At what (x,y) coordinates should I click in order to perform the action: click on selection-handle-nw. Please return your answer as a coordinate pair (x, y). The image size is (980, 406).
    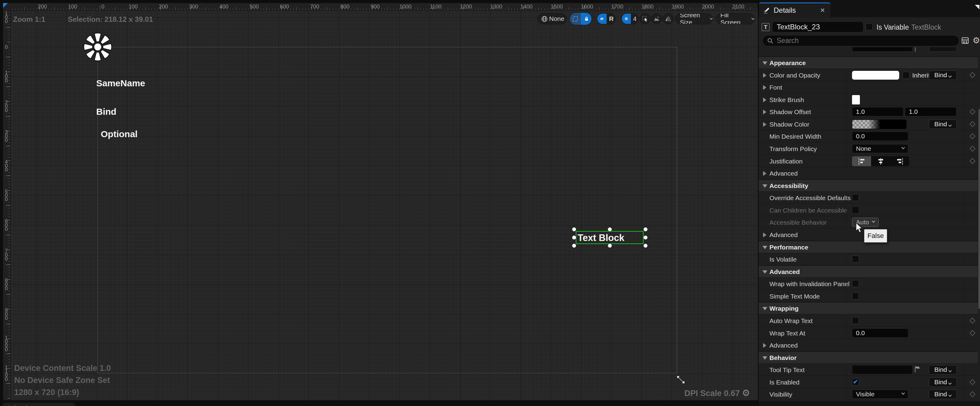
    Looking at the image, I should click on (574, 229).